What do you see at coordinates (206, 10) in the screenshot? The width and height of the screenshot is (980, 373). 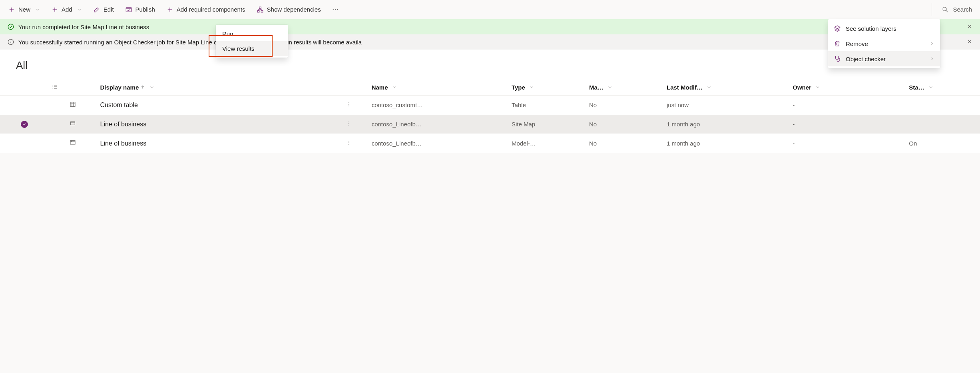 I see `add-required-button: Add required components` at bounding box center [206, 10].